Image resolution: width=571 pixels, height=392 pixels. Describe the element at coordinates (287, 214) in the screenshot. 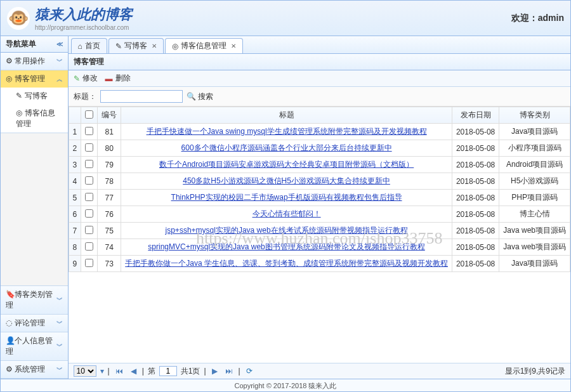

I see `title-link: 今天心情有些郁闷！` at that location.